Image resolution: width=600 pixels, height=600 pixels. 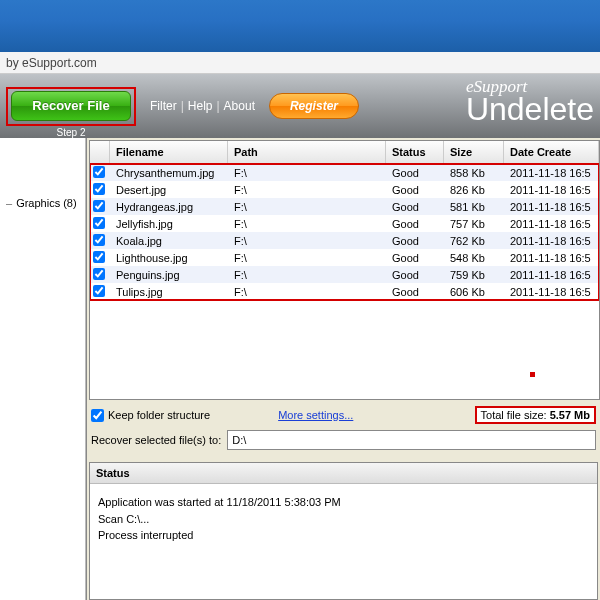 I want to click on sidebar-item-label: Graphics (8), so click(x=46, y=203).